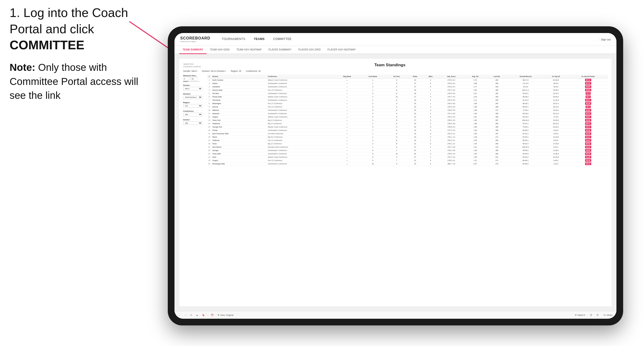 Image resolution: width=644 pixels, height=346 pixels. I want to click on filters-panel: Minimum Rou... Gender, so click(194, 187).